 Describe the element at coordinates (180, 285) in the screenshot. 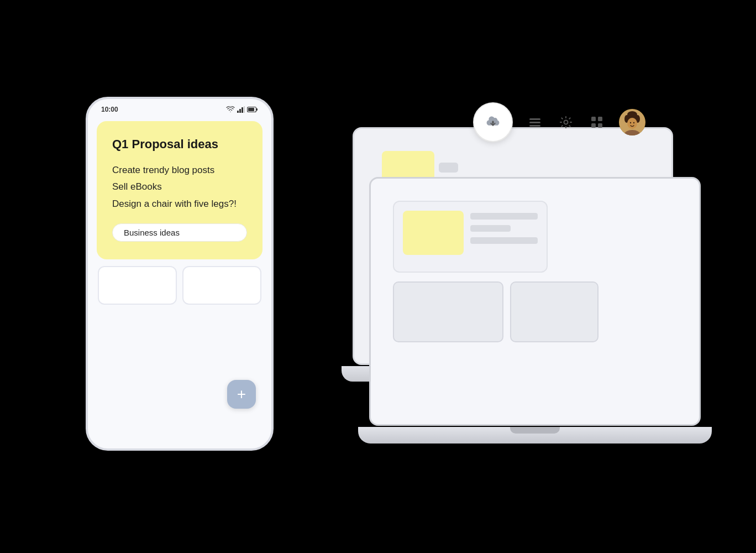

I see `phone-cards-row` at that location.